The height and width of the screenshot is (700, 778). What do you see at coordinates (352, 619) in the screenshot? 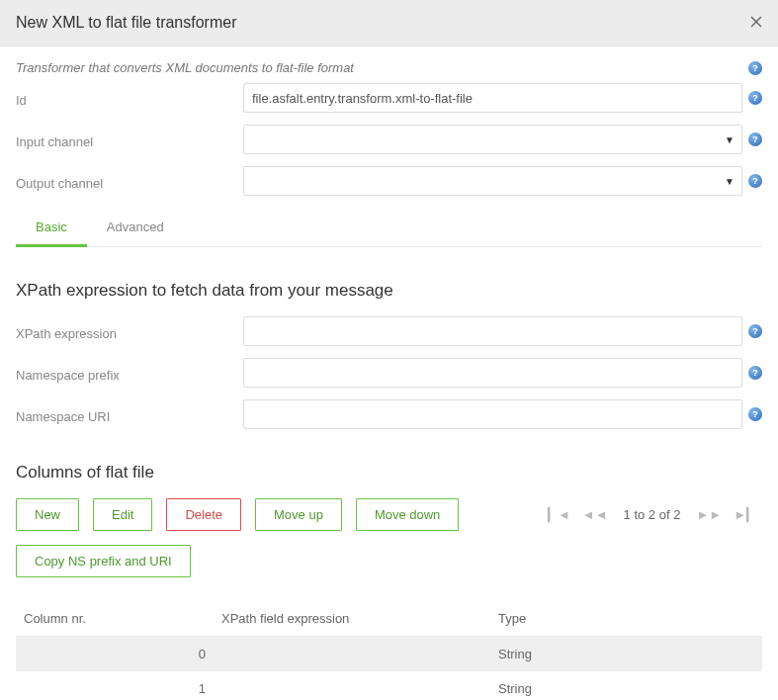
I see `col-header-xpath: XPath field expression` at bounding box center [352, 619].